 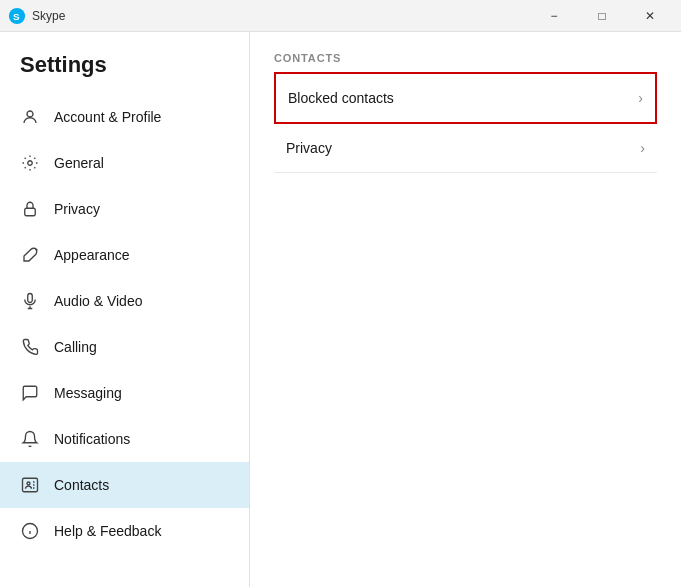 What do you see at coordinates (88, 393) in the screenshot?
I see `sidebar-item-label: Messaging` at bounding box center [88, 393].